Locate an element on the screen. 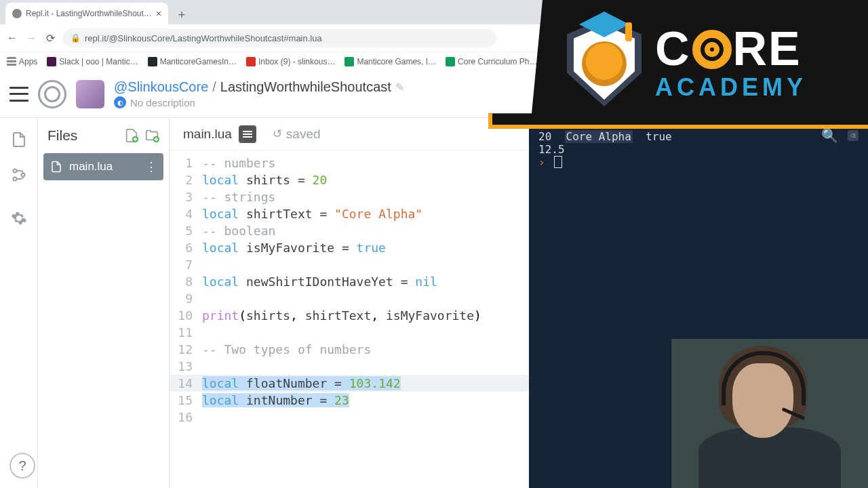 This screenshot has height=488, width=868. apps-icon is located at coordinates (12, 62).